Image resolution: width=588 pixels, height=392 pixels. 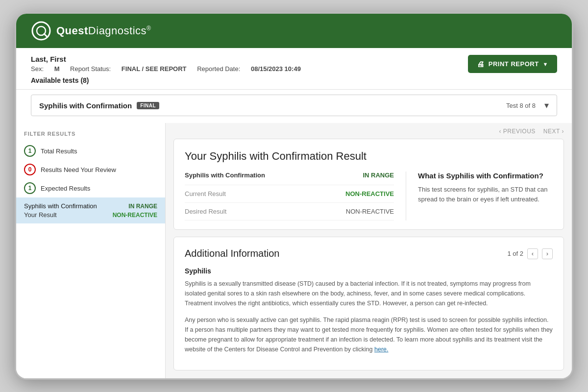 What do you see at coordinates (289, 196) in the screenshot?
I see `result-table-section: Syphilis with Confirmation IN RANGE Curr…` at bounding box center [289, 196].